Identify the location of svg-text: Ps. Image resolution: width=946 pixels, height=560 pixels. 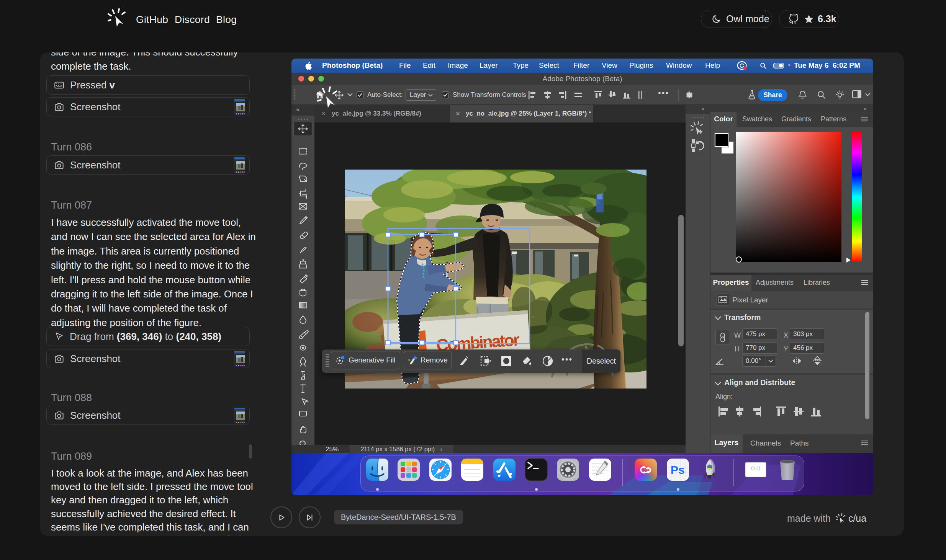
(678, 470).